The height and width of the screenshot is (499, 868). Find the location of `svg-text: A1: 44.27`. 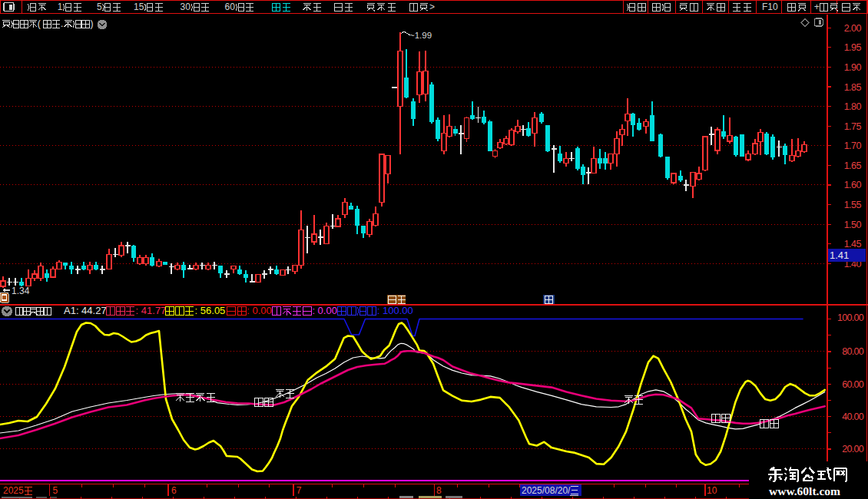

svg-text: A1: 44.27 is located at coordinates (85, 310).